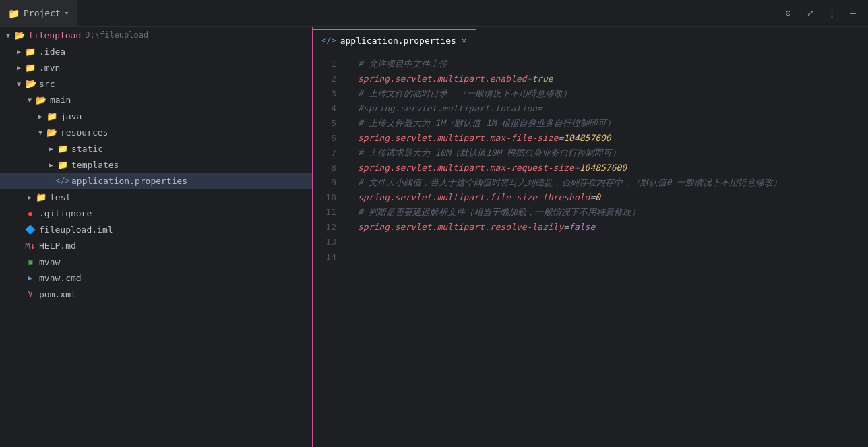 Image resolution: width=868 pixels, height=447 pixels. What do you see at coordinates (117, 35) in the screenshot?
I see `path-fileupload: D:\fileupload` at bounding box center [117, 35].